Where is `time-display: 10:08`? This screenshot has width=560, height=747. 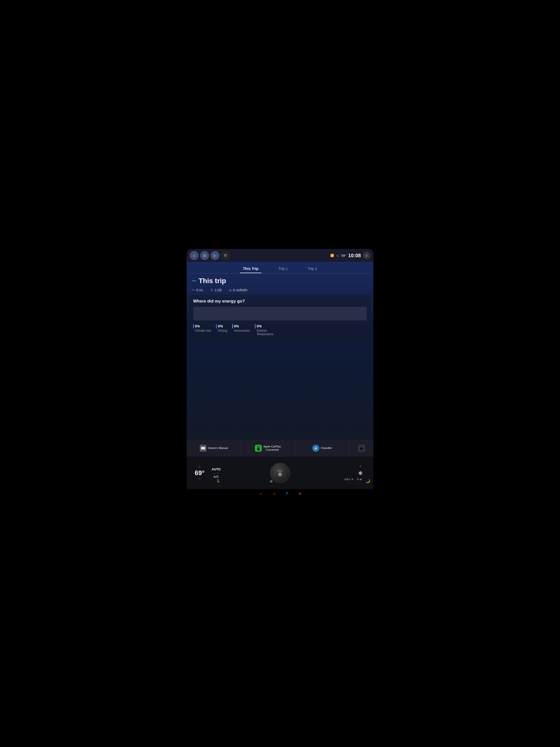 time-display: 10:08 is located at coordinates (354, 255).